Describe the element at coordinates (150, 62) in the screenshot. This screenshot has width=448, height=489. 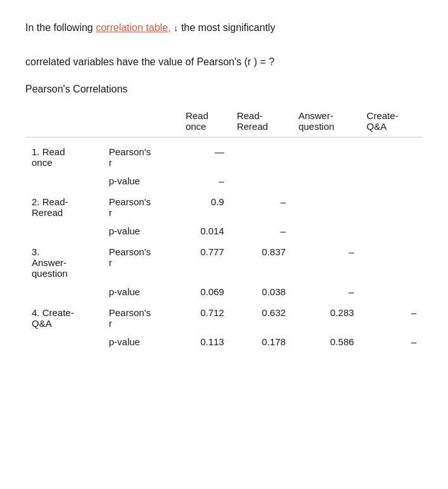
I see `intro-line2: correlated variables have the value of P…` at that location.